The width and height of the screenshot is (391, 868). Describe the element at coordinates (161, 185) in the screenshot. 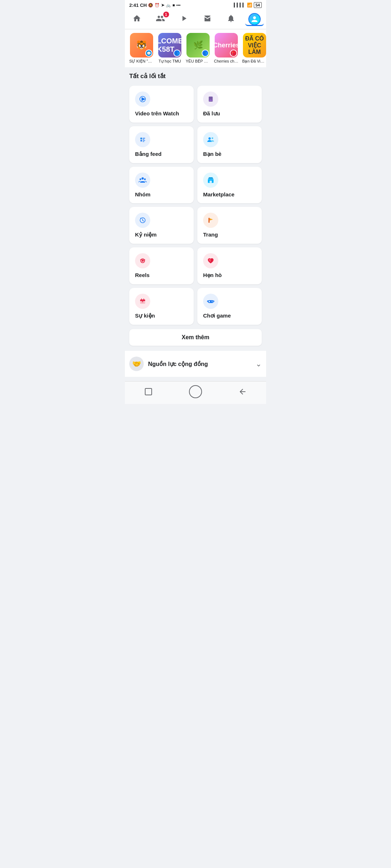

I see `shortcut-groups: Nhóm` at that location.